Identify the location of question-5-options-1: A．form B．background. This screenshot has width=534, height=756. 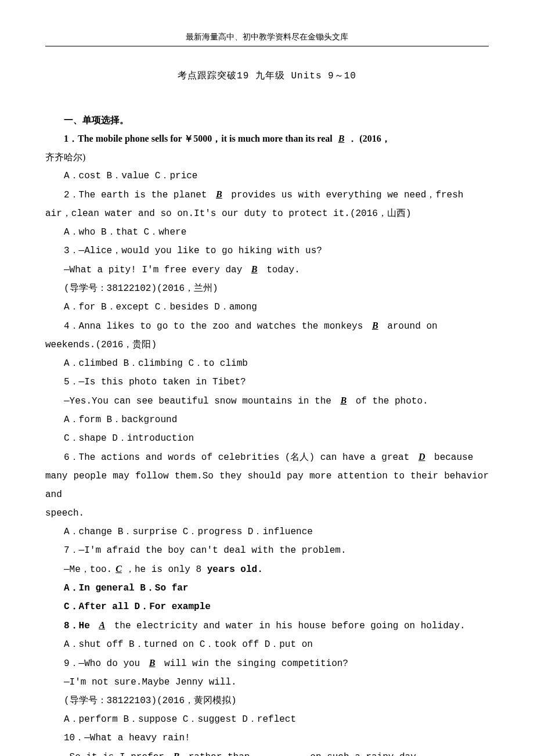
(267, 420).